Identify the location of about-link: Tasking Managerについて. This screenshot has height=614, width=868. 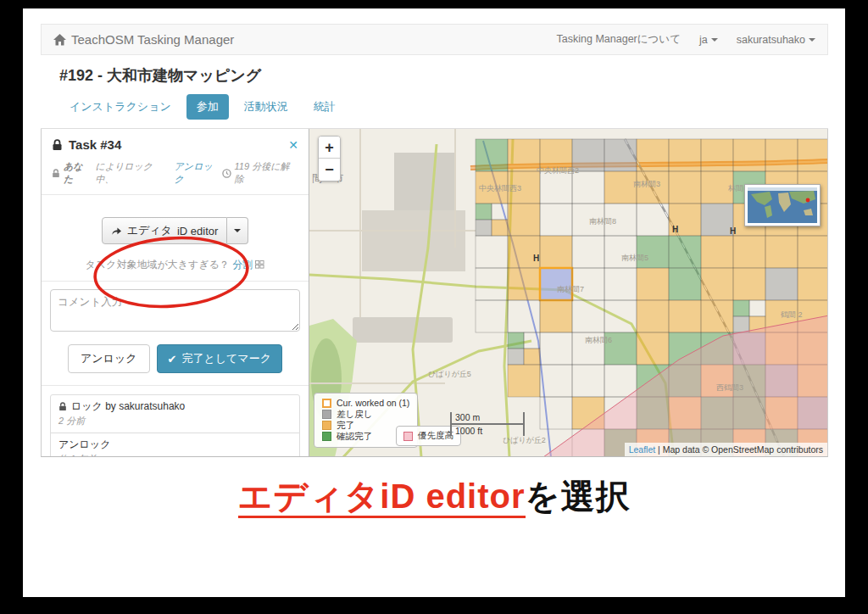
(619, 39).